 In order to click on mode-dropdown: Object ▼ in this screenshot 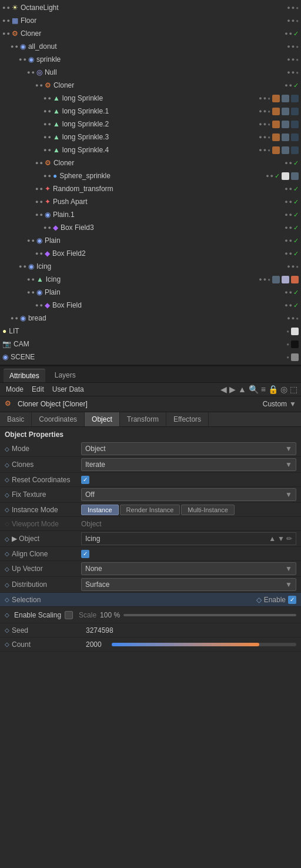, I will do `click(189, 449)`.